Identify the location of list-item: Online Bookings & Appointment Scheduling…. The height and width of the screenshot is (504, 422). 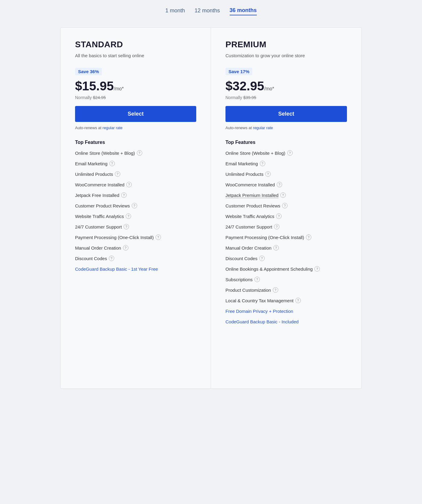
(286, 269).